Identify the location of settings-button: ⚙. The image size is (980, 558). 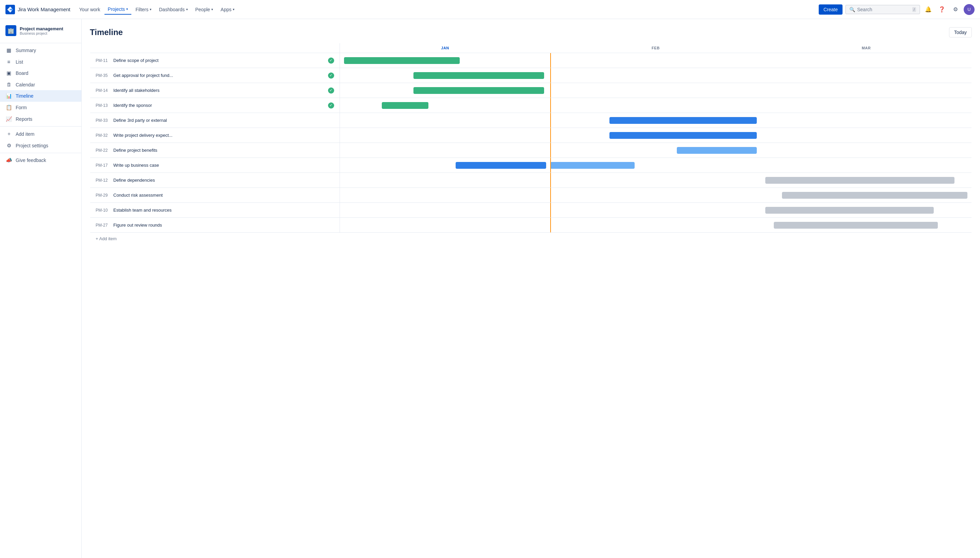
(955, 10).